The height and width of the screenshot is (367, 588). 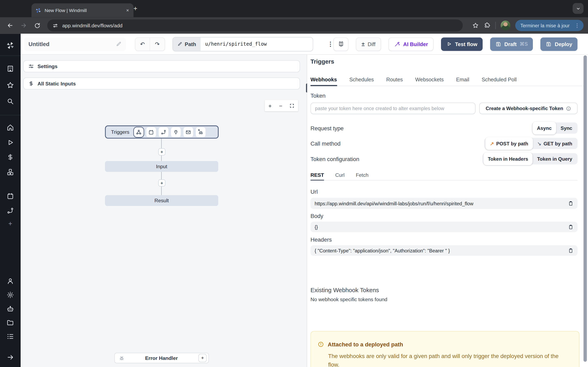 What do you see at coordinates (162, 358) in the screenshot?
I see `error-handler-node: Error Handler +` at bounding box center [162, 358].